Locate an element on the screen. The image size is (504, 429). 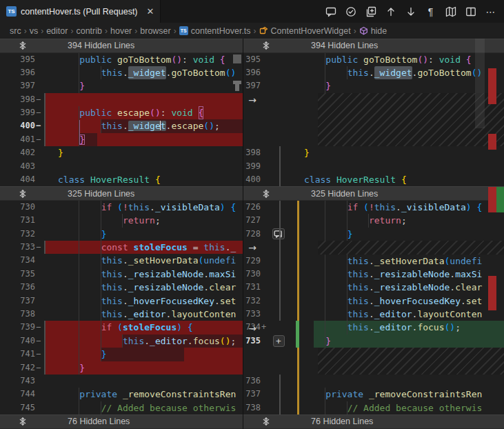
line-number: 734 is located at coordinates (18, 261).